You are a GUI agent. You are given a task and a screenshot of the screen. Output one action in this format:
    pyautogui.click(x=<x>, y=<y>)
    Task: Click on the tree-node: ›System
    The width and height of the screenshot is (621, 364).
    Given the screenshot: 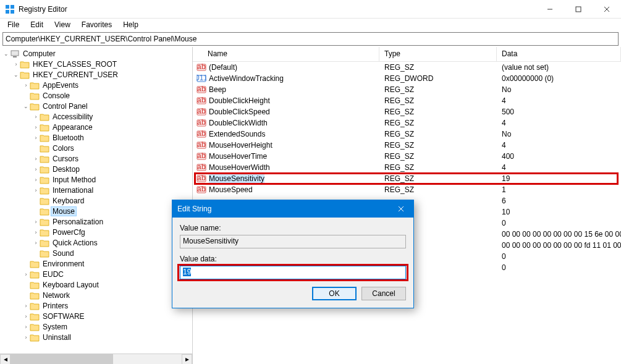 What is the action you would take?
    pyautogui.click(x=96, y=326)
    